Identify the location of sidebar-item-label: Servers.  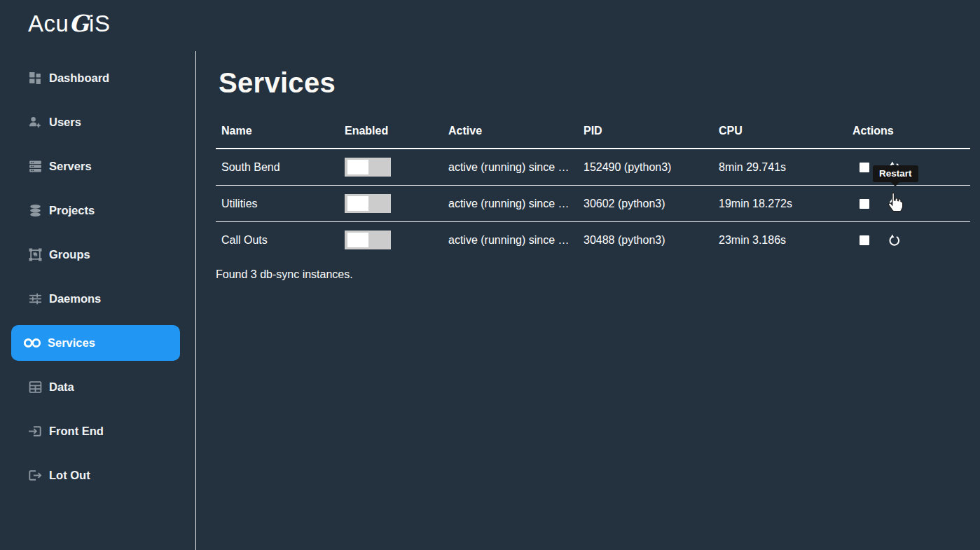
(70, 167).